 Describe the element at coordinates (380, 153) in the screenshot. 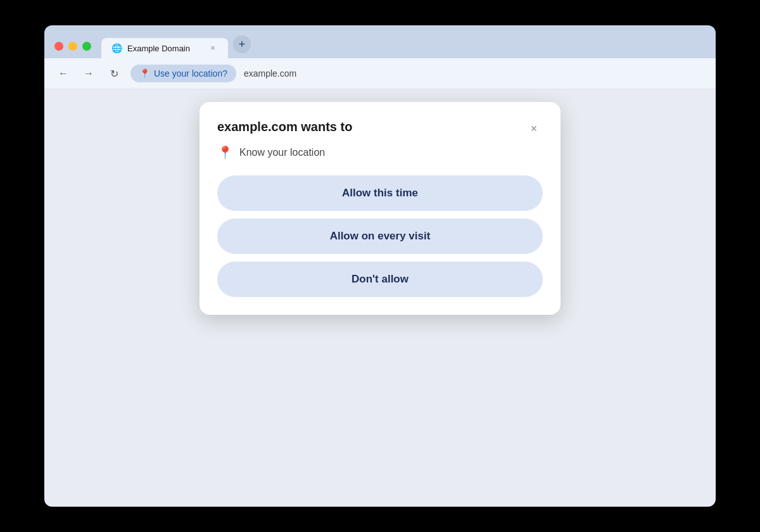

I see `popup-subtitle: 📍 Know your location` at that location.